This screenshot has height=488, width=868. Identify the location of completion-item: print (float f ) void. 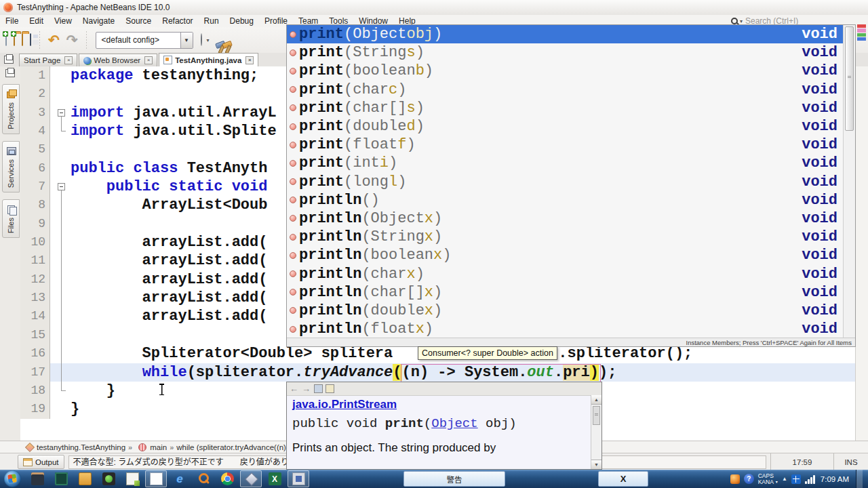
(565, 145).